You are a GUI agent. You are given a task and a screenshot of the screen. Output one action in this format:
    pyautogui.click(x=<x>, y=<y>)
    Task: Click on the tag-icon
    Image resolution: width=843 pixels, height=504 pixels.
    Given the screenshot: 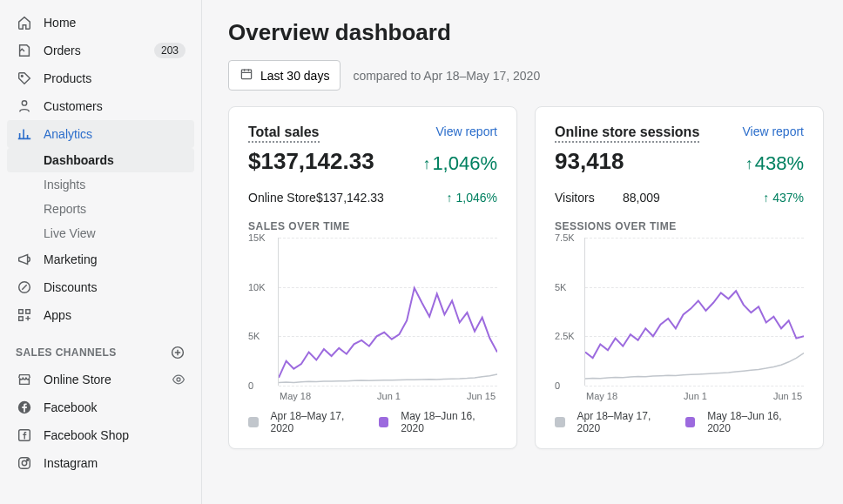 What is the action you would take?
    pyautogui.click(x=24, y=78)
    